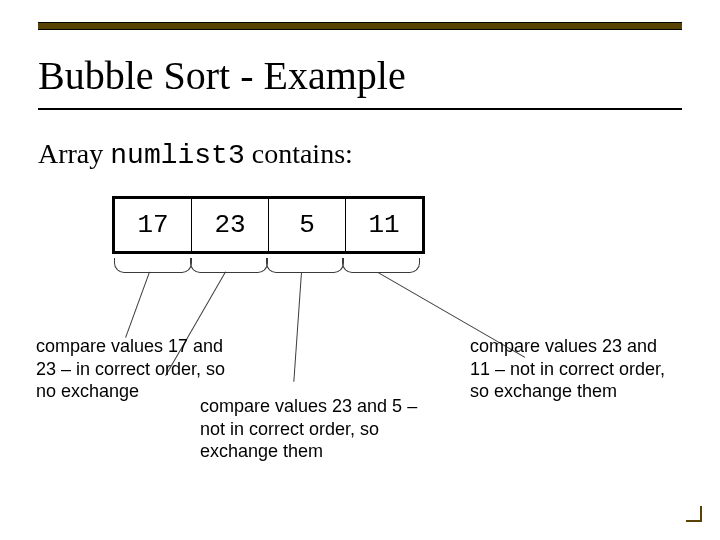  Describe the element at coordinates (575, 369) in the screenshot. I see `annotation-compare-3: compare values 23 and 11 – not in correc…` at that location.